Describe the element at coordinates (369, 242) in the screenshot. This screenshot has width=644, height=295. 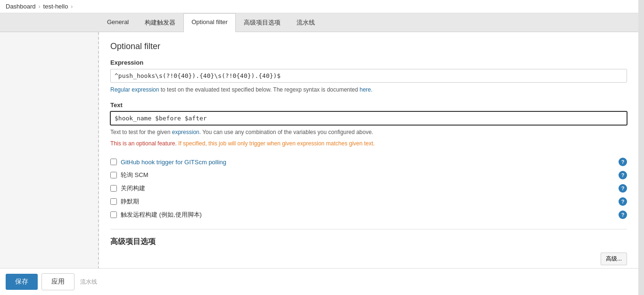
I see `advanced-section-title: 高级项目选项` at that location.